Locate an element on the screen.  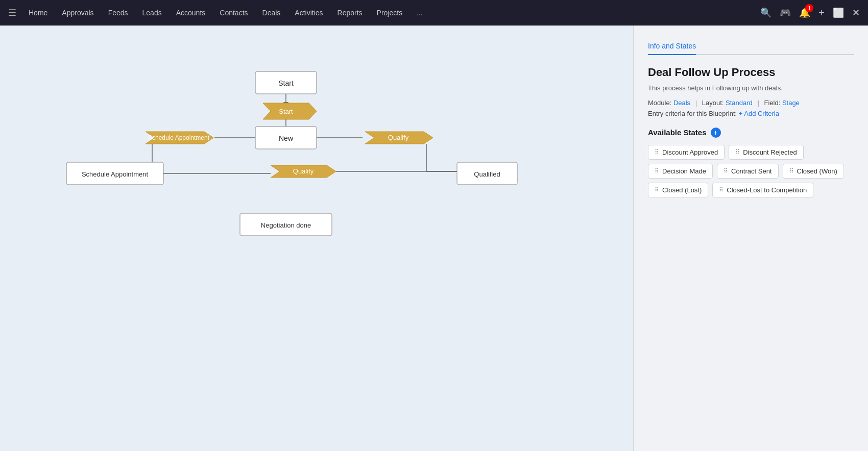
state-tag-closed-lost: ⠿ Closed (Lost) is located at coordinates (678, 190).